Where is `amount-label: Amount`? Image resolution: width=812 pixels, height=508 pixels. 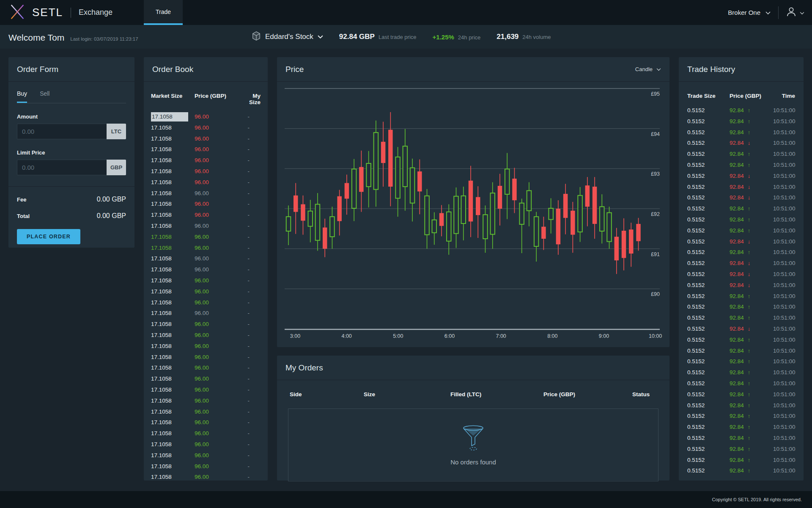 amount-label: Amount is located at coordinates (71, 117).